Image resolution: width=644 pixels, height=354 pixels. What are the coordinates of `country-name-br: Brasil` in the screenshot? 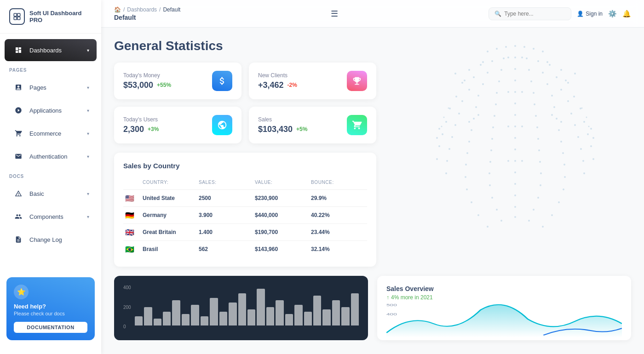 It's located at (171, 249).